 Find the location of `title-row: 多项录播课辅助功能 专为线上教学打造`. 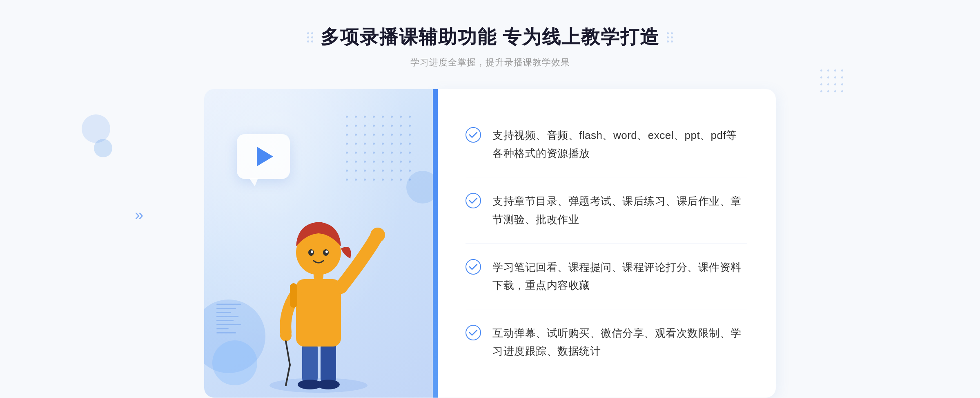

title-row: 多项录播课辅助功能 专为线上教学打造 is located at coordinates (490, 37).